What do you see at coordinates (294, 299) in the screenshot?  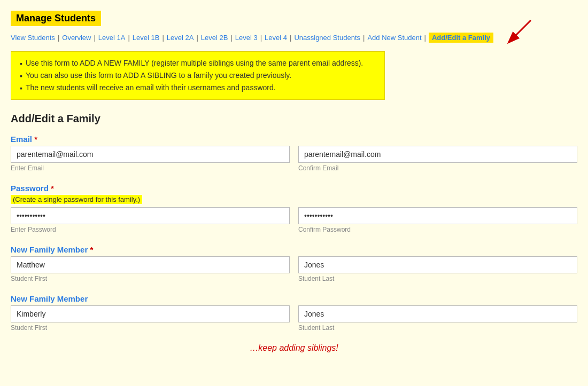 I see `member2-label: New Family Member` at bounding box center [294, 299].